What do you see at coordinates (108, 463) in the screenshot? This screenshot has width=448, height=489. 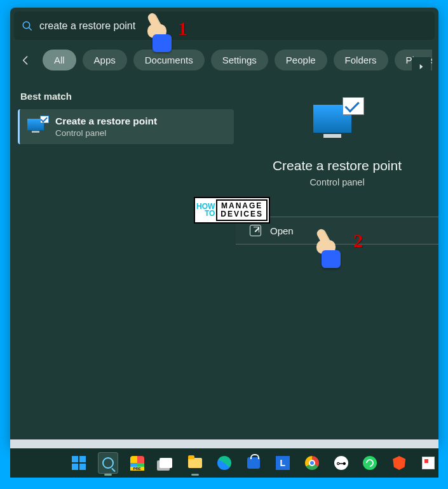 I see `taskbar-search` at bounding box center [108, 463].